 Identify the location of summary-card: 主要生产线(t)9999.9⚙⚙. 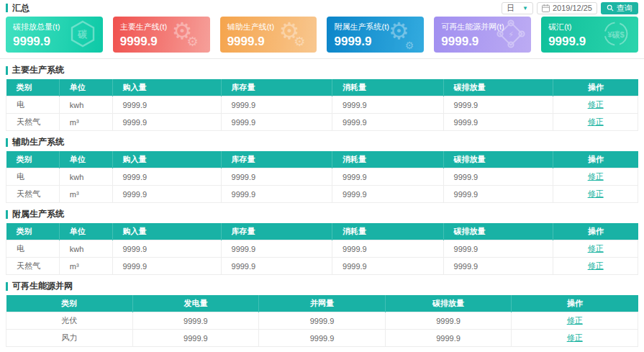
(161, 35).